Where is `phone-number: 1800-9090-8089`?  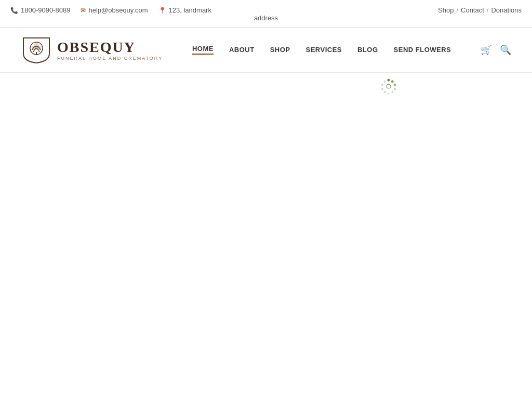 phone-number: 1800-9090-8089 is located at coordinates (46, 10).